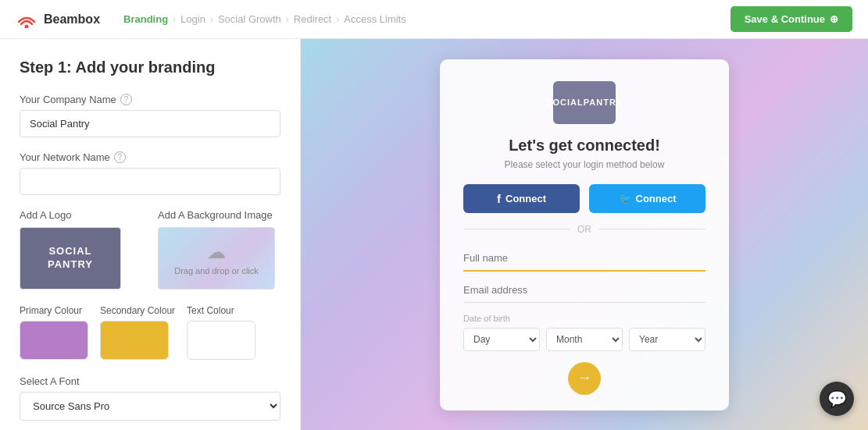  Describe the element at coordinates (584, 229) in the screenshot. I see `or-divider: OR` at that location.